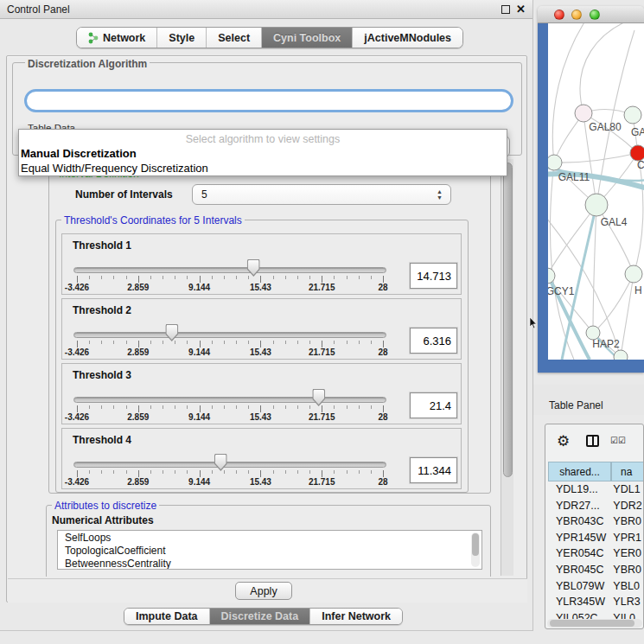  What do you see at coordinates (638, 290) in the screenshot?
I see `node-label: H` at bounding box center [638, 290].